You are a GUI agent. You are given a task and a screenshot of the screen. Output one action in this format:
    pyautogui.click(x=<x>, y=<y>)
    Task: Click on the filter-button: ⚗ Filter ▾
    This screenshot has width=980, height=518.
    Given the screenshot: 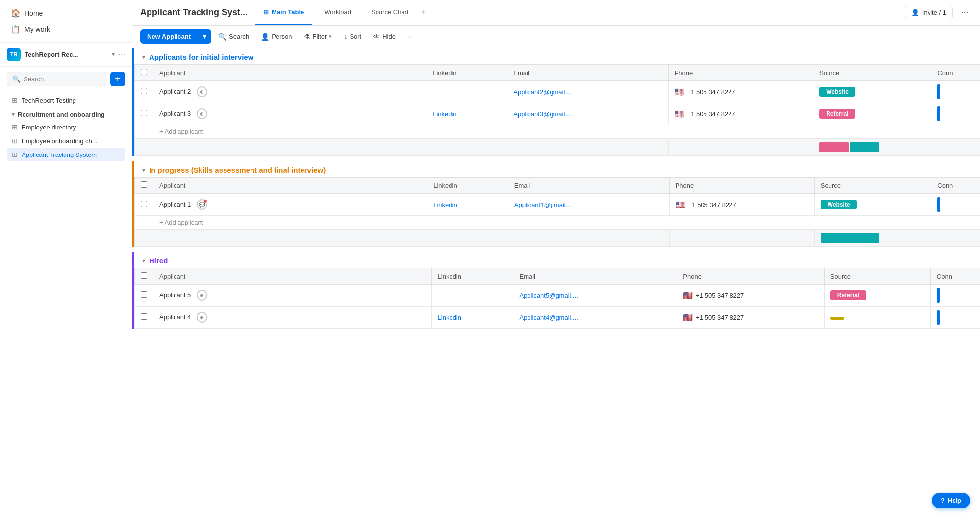 What is the action you would take?
    pyautogui.click(x=318, y=37)
    